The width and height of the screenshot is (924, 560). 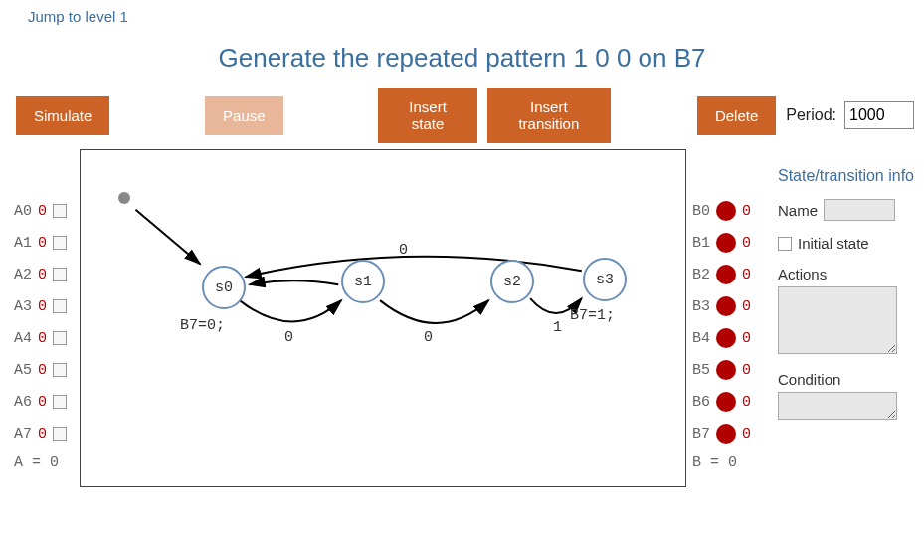 I want to click on info-panel: State/transition info Name Initial state…, so click(x=842, y=318).